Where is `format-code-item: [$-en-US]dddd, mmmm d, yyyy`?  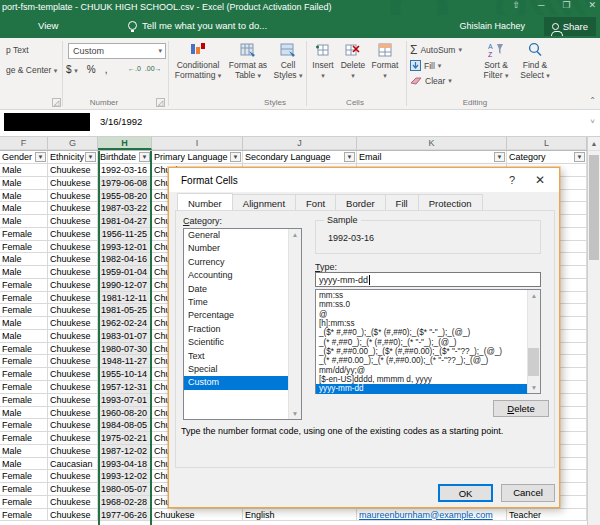
format-code-item: [$-en-US]dddd, mmmm d, yyyy is located at coordinates (422, 380).